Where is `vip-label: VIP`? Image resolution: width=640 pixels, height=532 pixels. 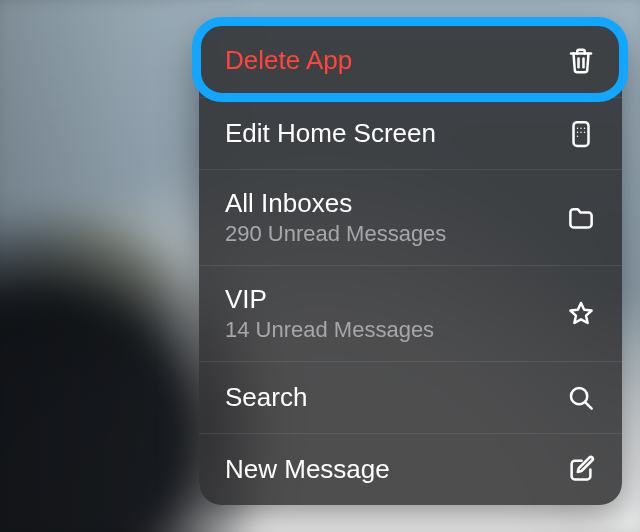 vip-label: VIP is located at coordinates (330, 300).